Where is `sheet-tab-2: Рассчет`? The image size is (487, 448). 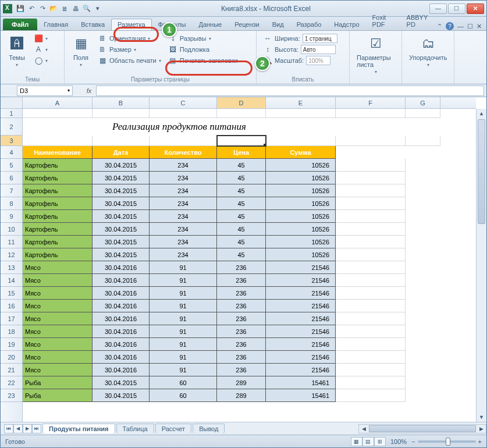
sheet-tab-2: Рассчет is located at coordinates (173, 428).